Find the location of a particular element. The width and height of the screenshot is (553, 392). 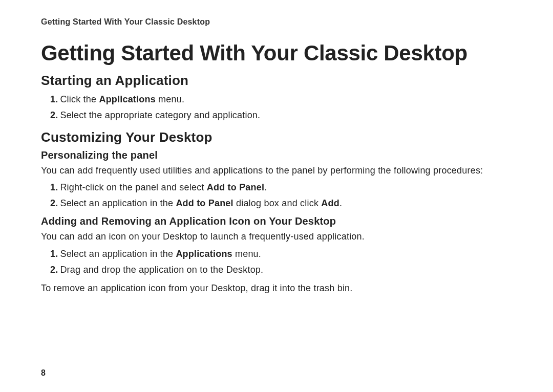

subheading-icons: Adding and Removing an Application Icon … is located at coordinates (276, 221).